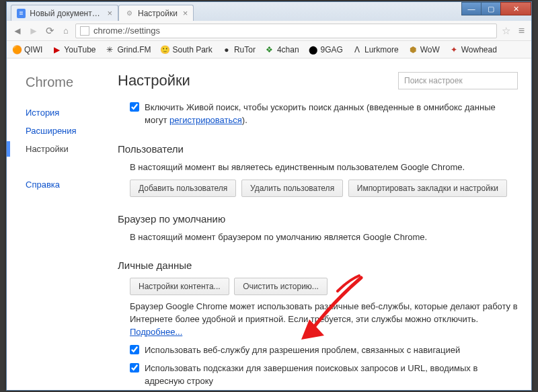 The height and width of the screenshot is (392, 538). I want to click on users-section: Пользователи В настоящий момент вы являе…, so click(317, 170).